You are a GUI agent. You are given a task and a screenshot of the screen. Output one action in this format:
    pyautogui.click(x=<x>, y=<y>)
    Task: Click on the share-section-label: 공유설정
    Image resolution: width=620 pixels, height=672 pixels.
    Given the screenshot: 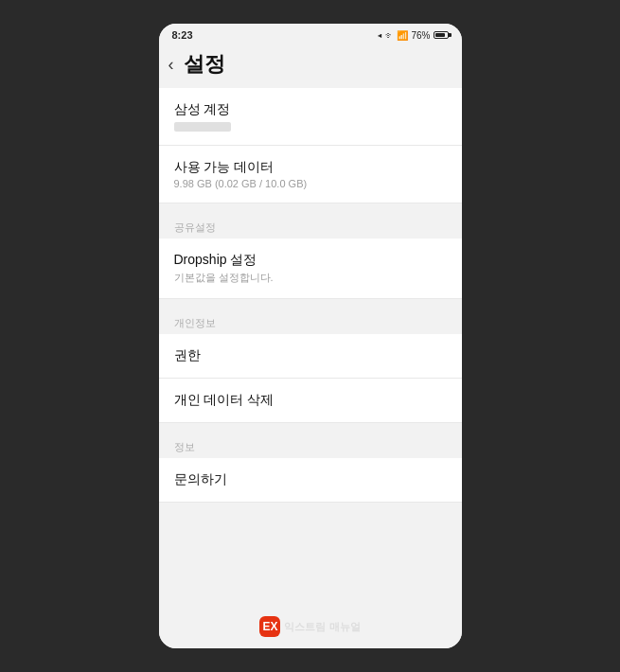 What is the action you would take?
    pyautogui.click(x=310, y=225)
    